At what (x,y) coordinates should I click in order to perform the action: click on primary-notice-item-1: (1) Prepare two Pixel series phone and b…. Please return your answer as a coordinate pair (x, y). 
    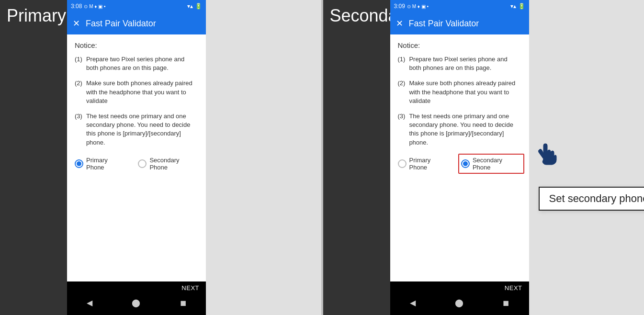
    Looking at the image, I should click on (136, 64).